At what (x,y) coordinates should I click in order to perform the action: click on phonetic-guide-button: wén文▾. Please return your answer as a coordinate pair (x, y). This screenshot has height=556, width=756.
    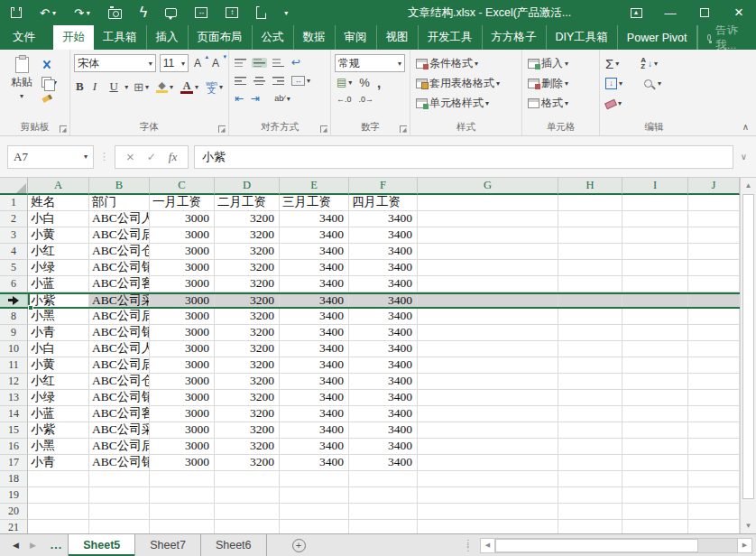
    Looking at the image, I should click on (215, 87).